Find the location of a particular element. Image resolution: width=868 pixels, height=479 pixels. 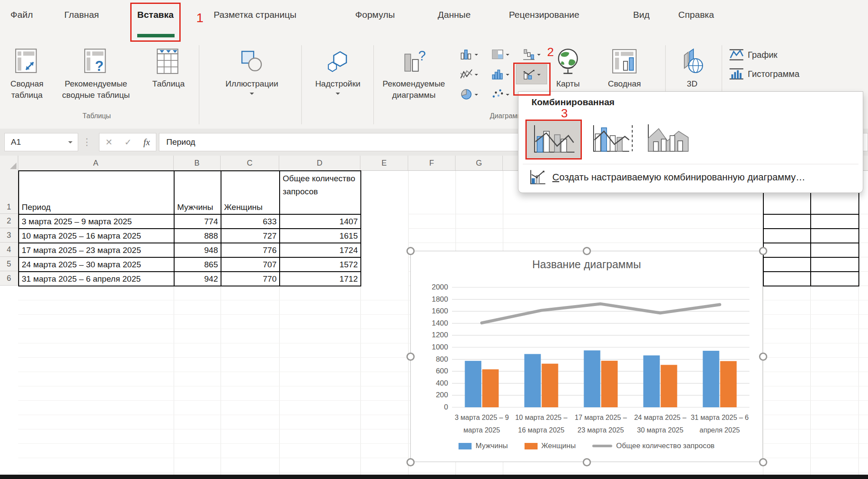

insert-hierarchy-chart-button is located at coordinates (500, 54).